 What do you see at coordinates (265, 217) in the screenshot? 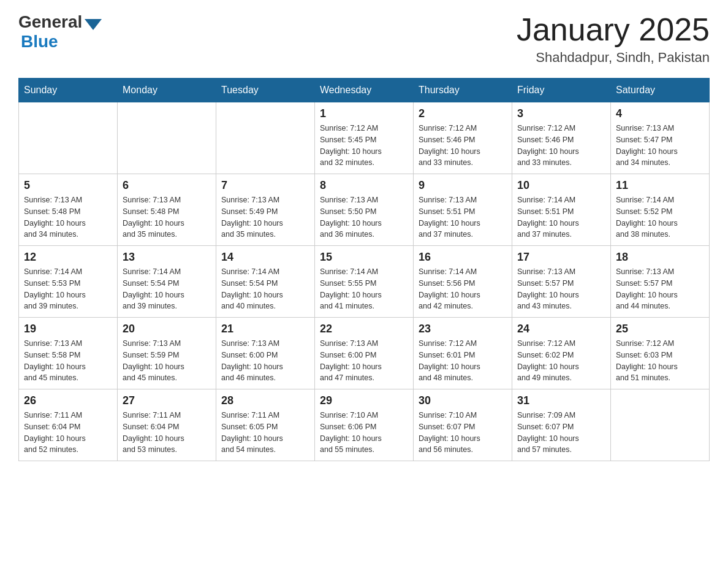
I see `day-info: Sunrise: 7:13 AMSunset: 5:49 PMDaylight:…` at bounding box center [265, 217].